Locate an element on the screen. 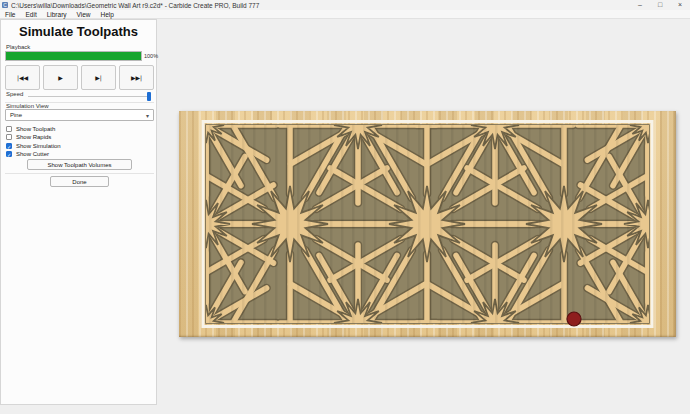  skip-to-end-icon: ▶▶| is located at coordinates (136, 78).